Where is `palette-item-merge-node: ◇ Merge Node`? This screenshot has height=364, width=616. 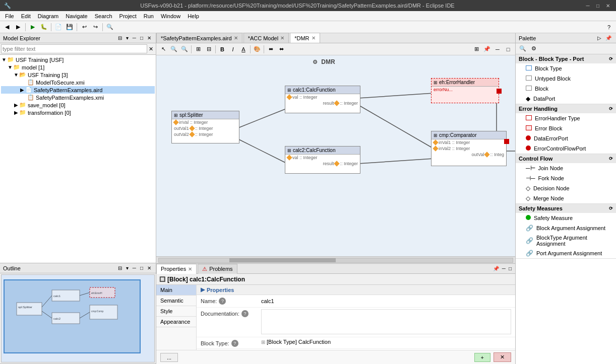
palette-item-merge-node: ◇ Merge Node is located at coordinates (566, 198).